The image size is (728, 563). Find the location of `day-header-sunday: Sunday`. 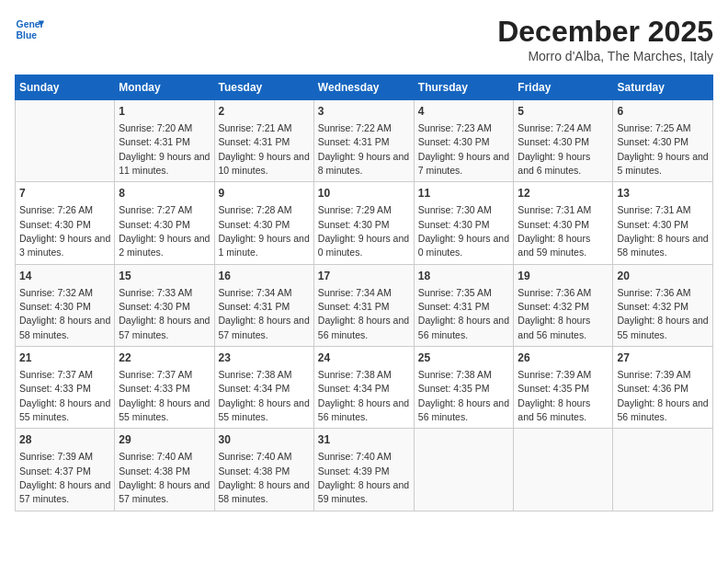

day-header-sunday: Sunday is located at coordinates (65, 88).